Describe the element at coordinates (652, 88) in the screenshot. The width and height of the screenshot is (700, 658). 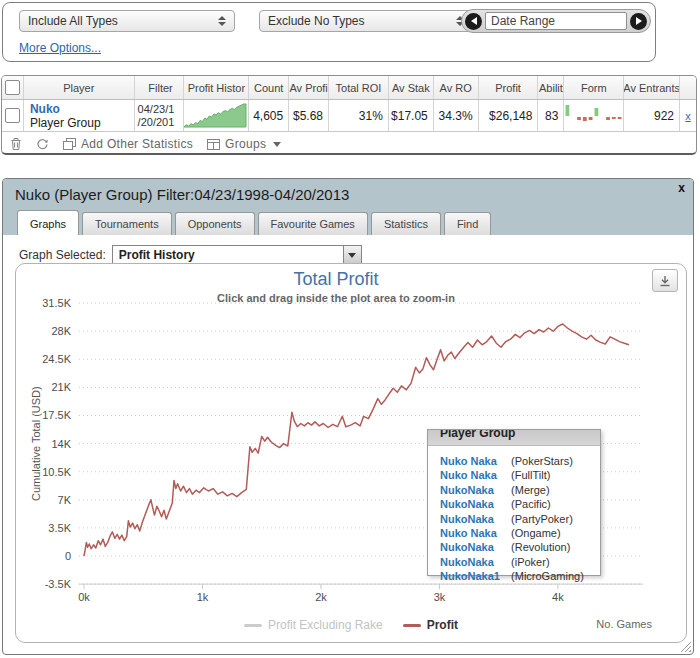
I see `col-av-entrants: Av Entrants` at that location.